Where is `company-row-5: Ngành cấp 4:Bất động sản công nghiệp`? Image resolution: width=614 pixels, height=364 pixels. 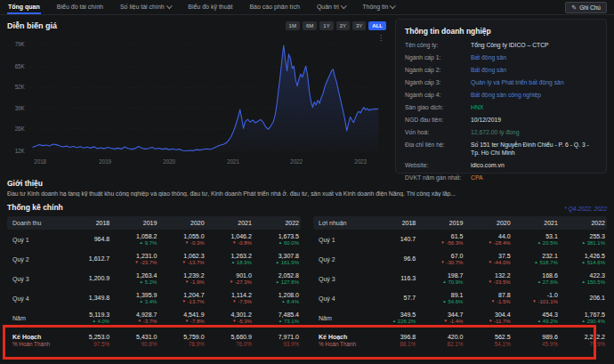 company-row-5: Ngành cấp 4:Bất động sản công nghiệp is located at coordinates (501, 96).